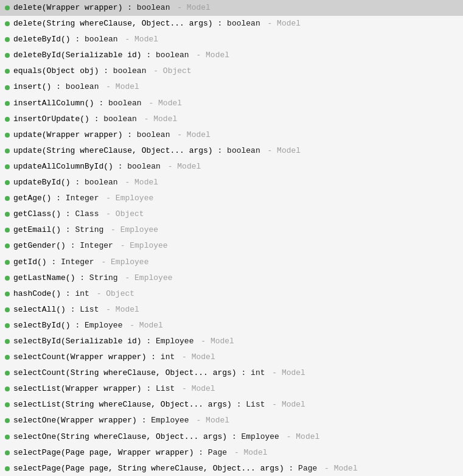 The height and width of the screenshot is (476, 463). Describe the element at coordinates (122, 421) in the screenshot. I see `method-signature: selectOne(Wrapper wrapper) : Employee - …` at that location.